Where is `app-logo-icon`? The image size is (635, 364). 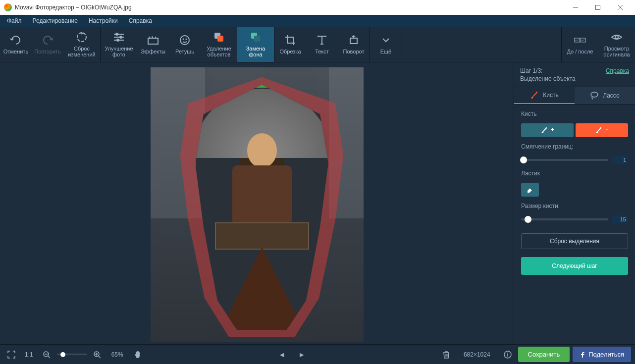 app-logo-icon is located at coordinates (8, 7).